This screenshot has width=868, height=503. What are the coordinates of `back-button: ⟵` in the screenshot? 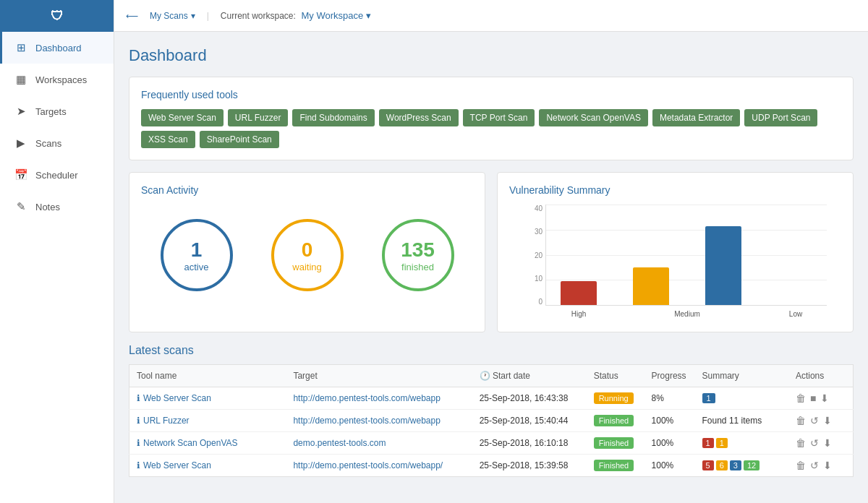 It's located at (132, 16).